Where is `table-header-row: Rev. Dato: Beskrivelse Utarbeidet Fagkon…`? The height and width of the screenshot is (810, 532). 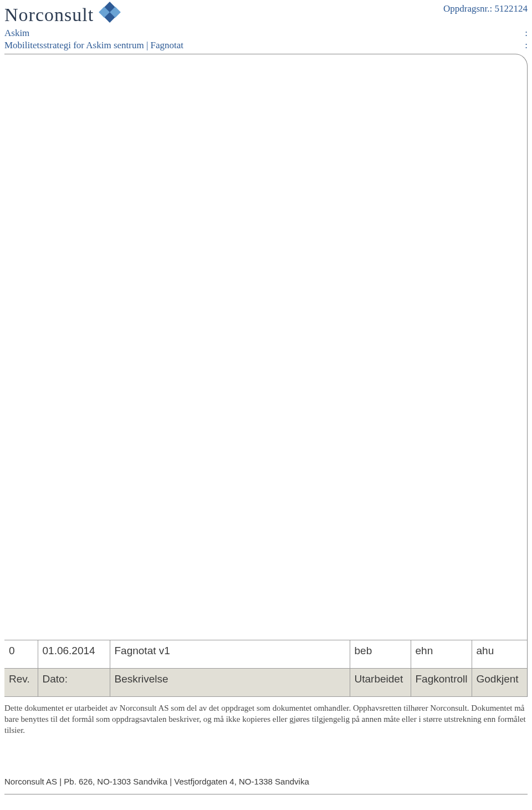 table-header-row: Rev. Dato: Beskrivelse Utarbeidet Fagkon… is located at coordinates (266, 682).